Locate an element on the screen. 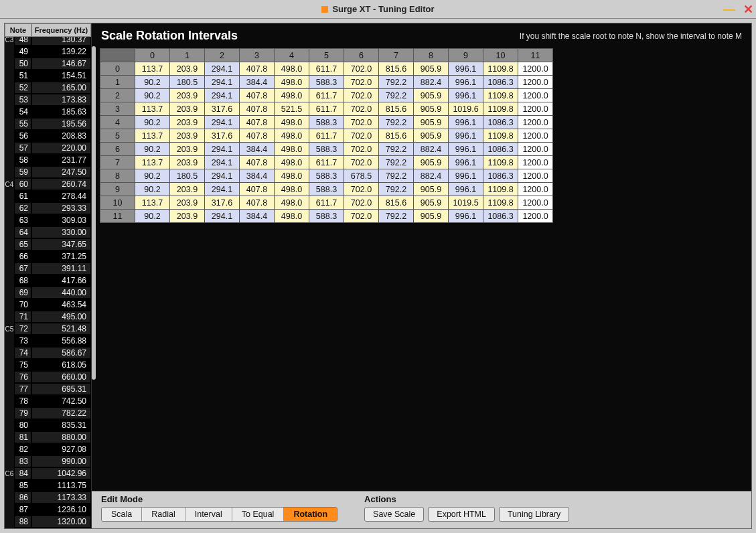  note-frequency: 417.66 is located at coordinates (62, 281).